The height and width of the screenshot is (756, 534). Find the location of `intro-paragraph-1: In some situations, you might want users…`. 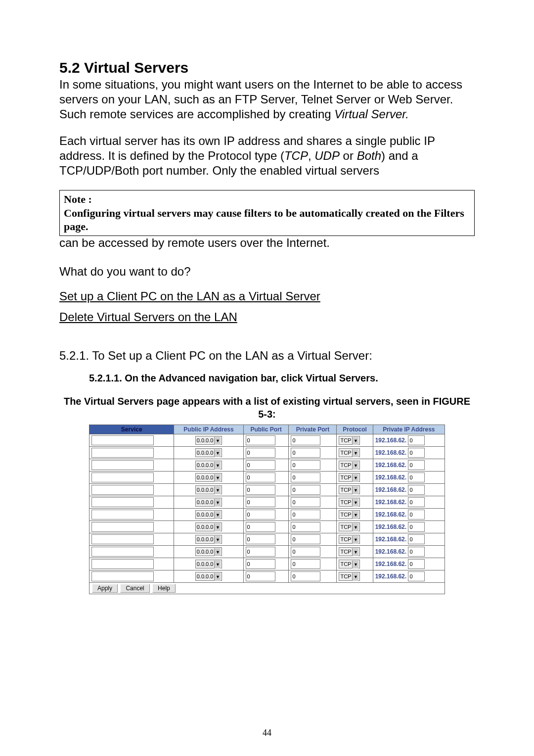

intro-paragraph-1: In some situations, you might want users… is located at coordinates (267, 99).